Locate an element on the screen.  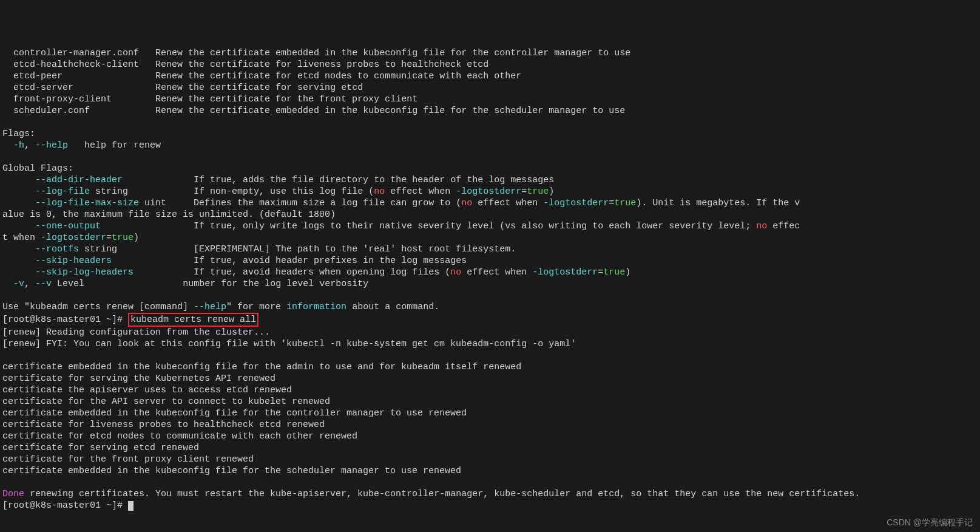
flag-add-dir-header: --add-dir-header is located at coordinates (79, 180).